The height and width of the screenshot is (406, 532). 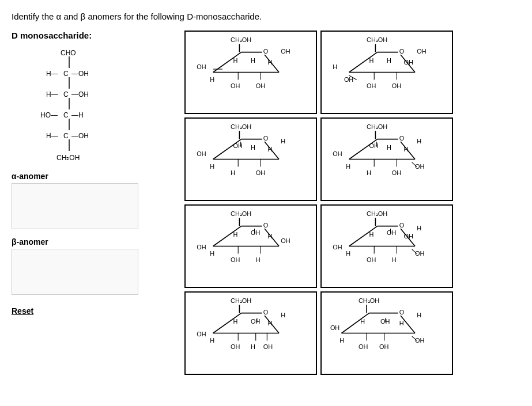 I want to click on row-4: CH₂OH O H OH H H OH H OH H, so click(x=353, y=333).